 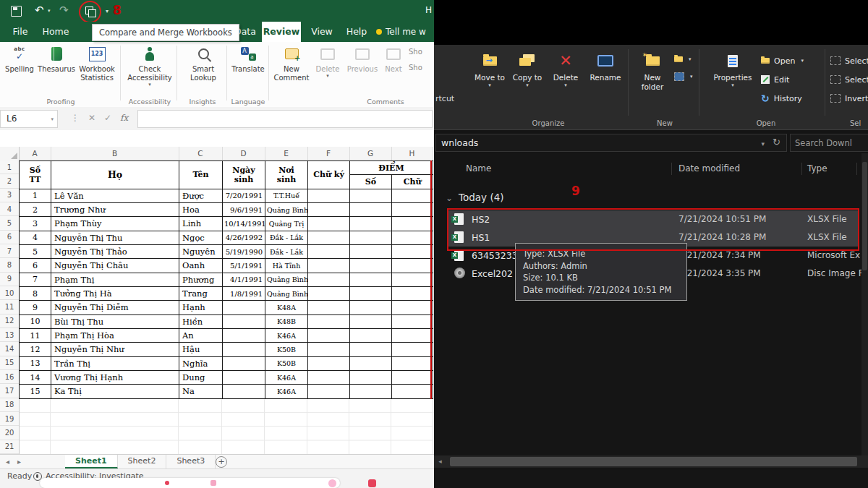 I want to click on column-header-B: B, so click(x=115, y=153).